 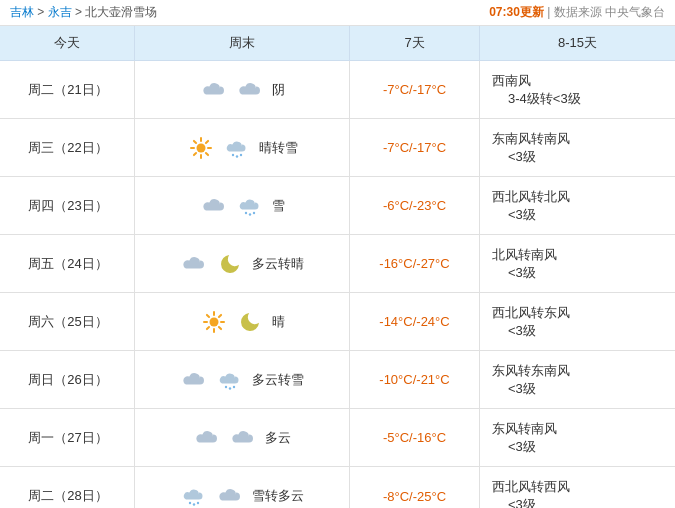 What do you see at coordinates (242, 438) in the screenshot?
I see `weather-icon-cell: 多云` at bounding box center [242, 438].